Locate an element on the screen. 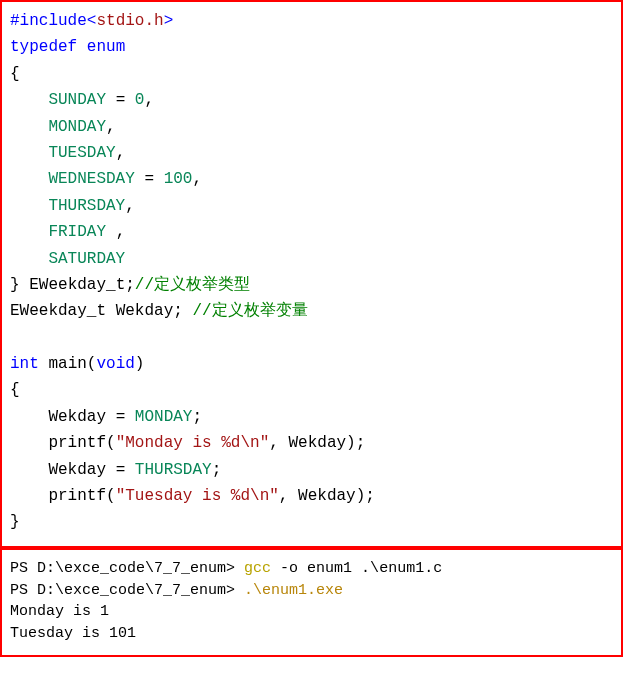 Image resolution: width=623 pixels, height=693 pixels. term-prompt-path: D:\exce_code\7_7_enum> is located at coordinates (136, 568).